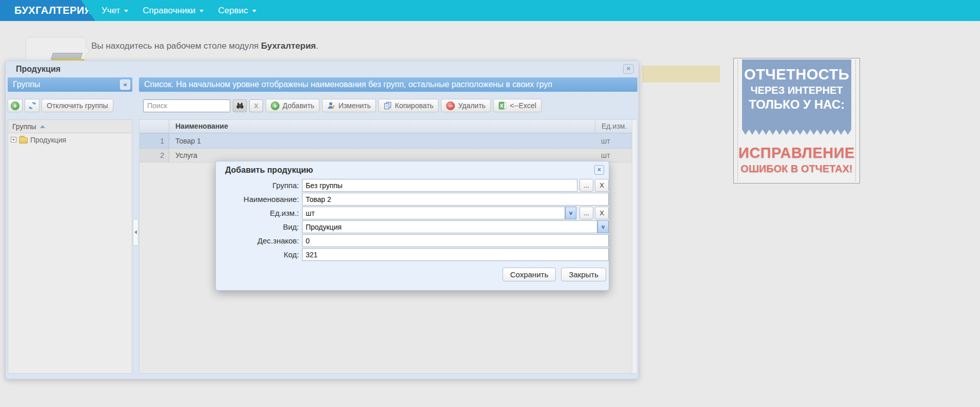  What do you see at coordinates (349, 106) in the screenshot?
I see `edit-product-button: Изменить` at bounding box center [349, 106].